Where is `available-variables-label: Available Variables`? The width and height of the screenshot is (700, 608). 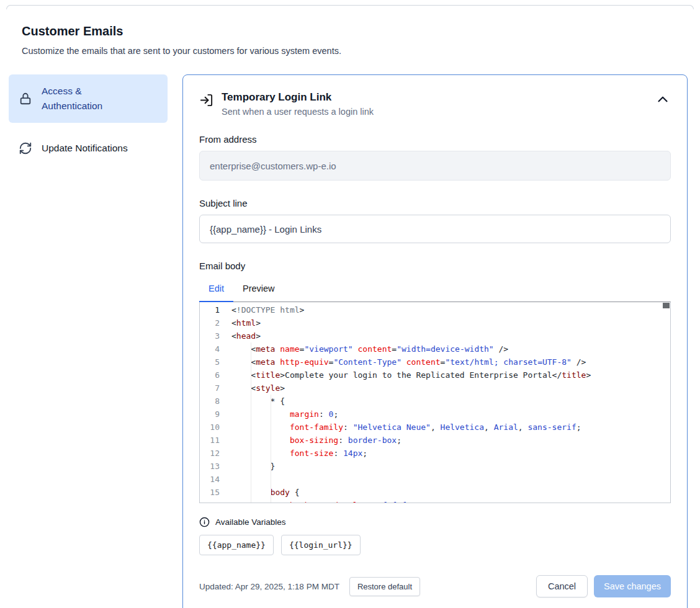
available-variables-label: Available Variables is located at coordinates (251, 522).